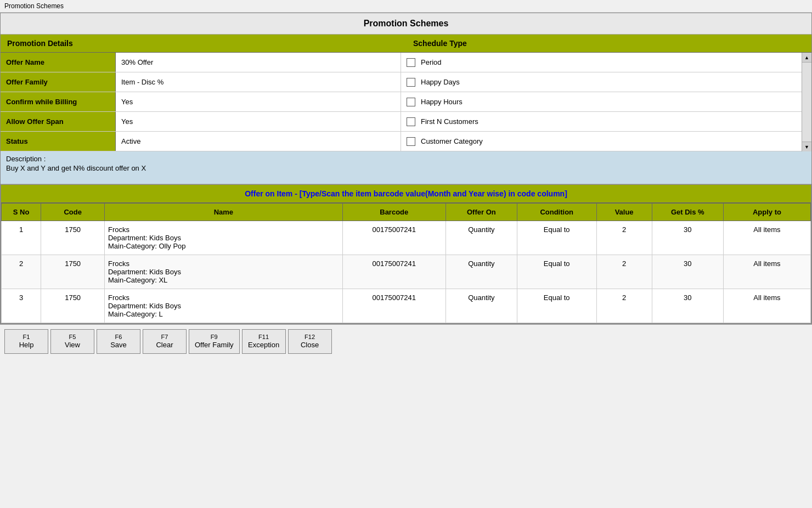 This screenshot has width=812, height=508. I want to click on schedule-label-0: Period, so click(608, 63).